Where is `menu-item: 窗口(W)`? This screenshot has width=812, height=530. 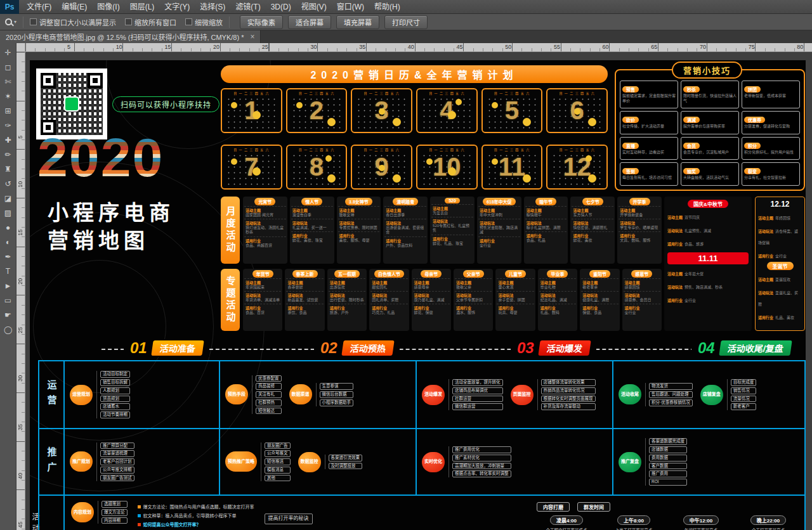 menu-item: 窗口(W) is located at coordinates (350, 7).